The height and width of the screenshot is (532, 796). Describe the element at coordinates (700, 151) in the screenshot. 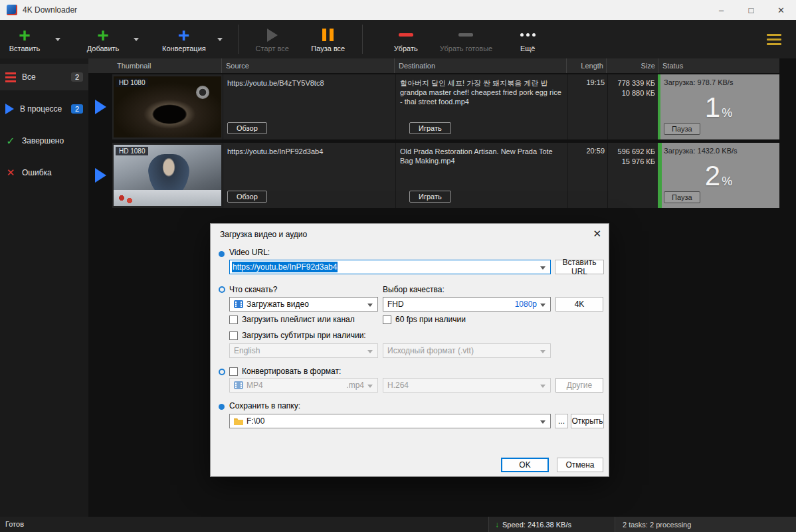

I see `download-speed-text: Загрузка: 1432.0 KB/s` at that location.